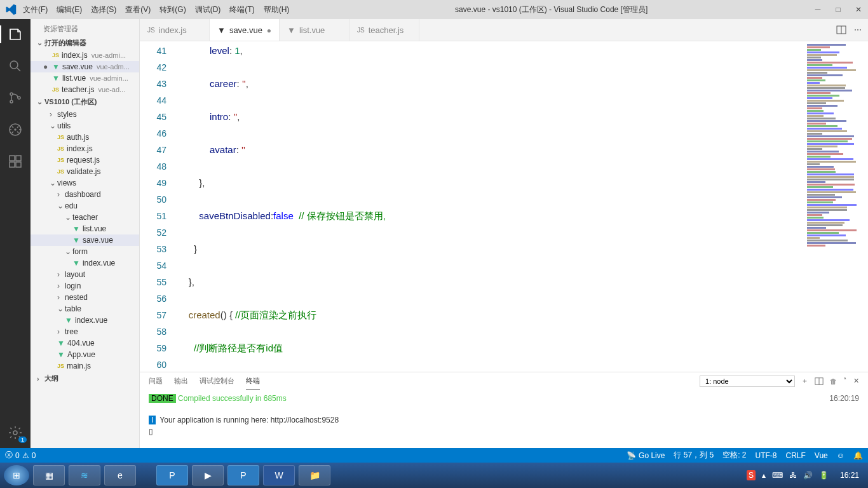 The width and height of the screenshot is (868, 488). What do you see at coordinates (85, 217) in the screenshot?
I see `tree-item: ⌄ teacher` at bounding box center [85, 217].